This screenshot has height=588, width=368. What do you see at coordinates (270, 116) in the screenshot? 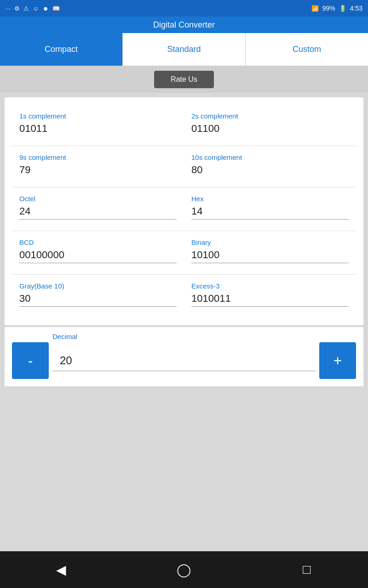
I see `twos-complement-label: 2s complement` at bounding box center [270, 116].